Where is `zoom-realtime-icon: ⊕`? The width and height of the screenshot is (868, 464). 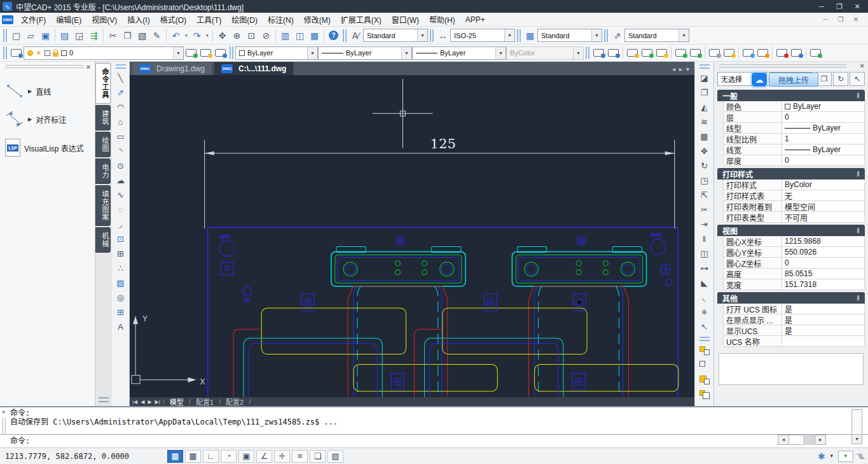 zoom-realtime-icon: ⊕ is located at coordinates (237, 36).